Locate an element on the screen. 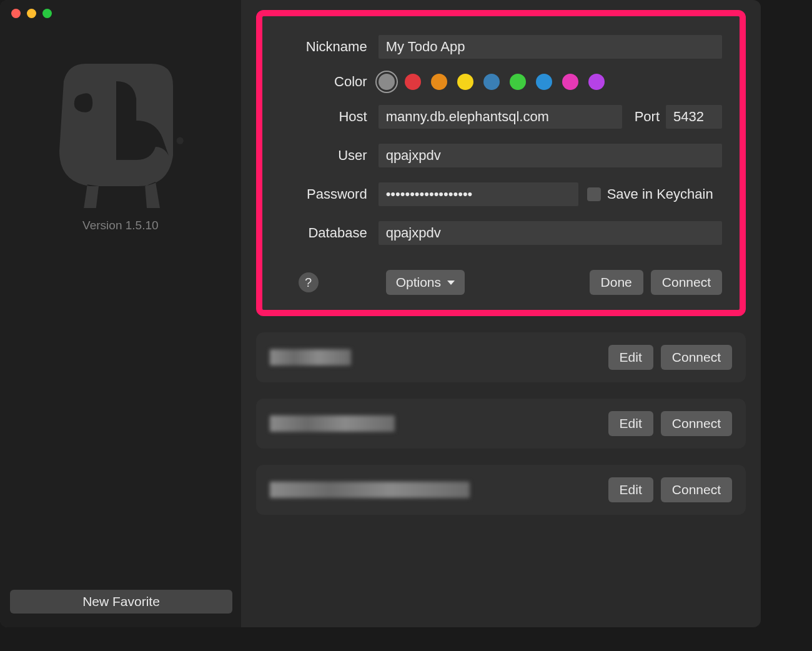  color-swatch-yellow is located at coordinates (465, 82).